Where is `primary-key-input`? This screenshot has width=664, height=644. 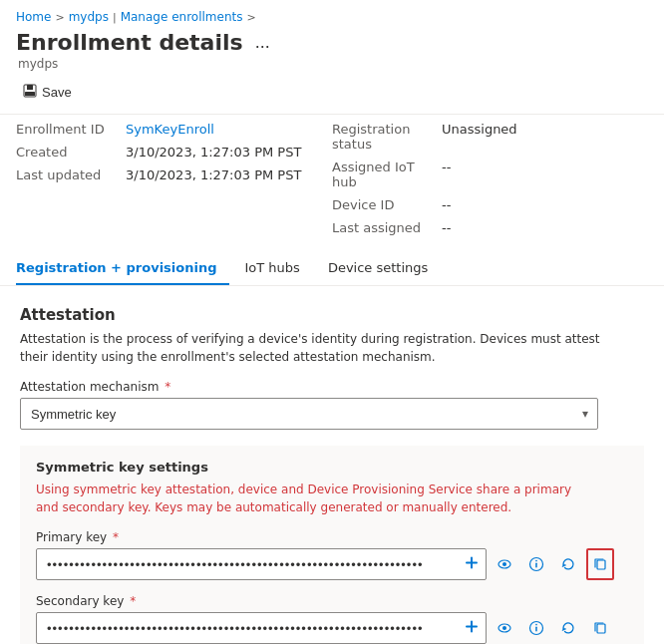 primary-key-input is located at coordinates (261, 564).